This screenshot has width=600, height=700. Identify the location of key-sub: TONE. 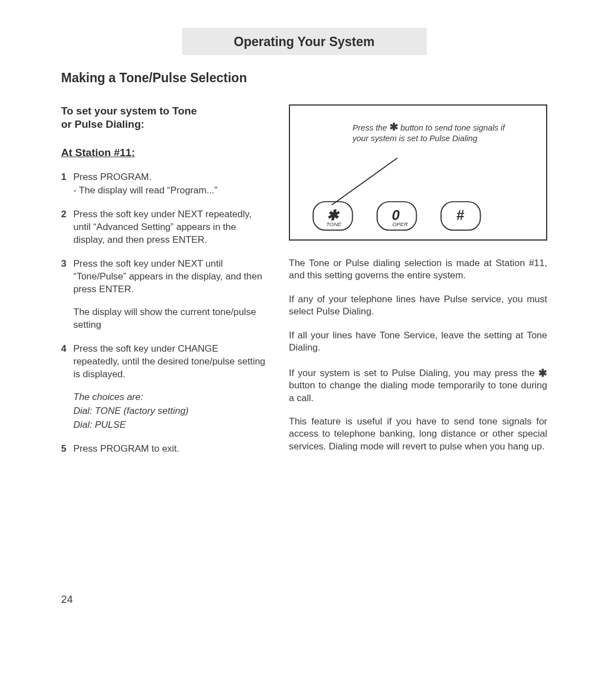
(334, 224).